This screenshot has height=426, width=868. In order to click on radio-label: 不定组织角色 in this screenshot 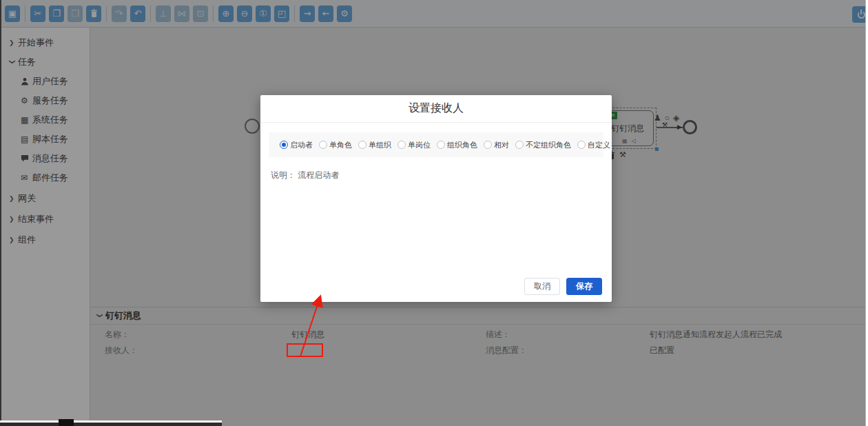, I will do `click(548, 145)`.